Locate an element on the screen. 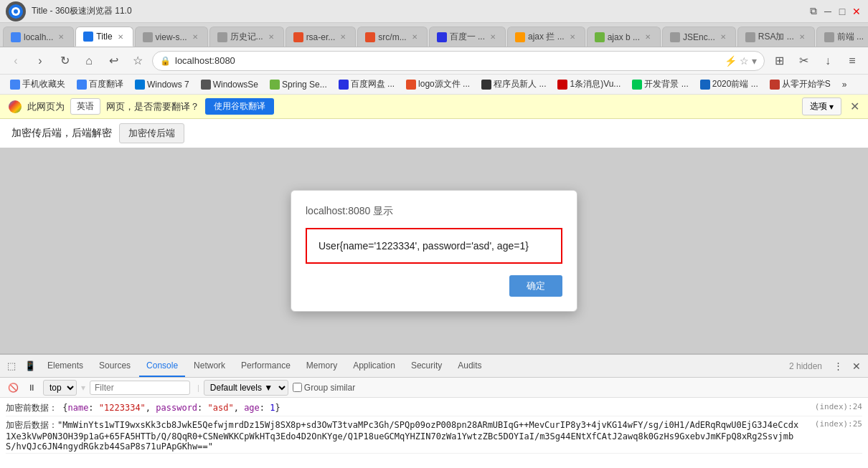 The image size is (868, 468). devtools-device-icon: 📱 is located at coordinates (30, 366).